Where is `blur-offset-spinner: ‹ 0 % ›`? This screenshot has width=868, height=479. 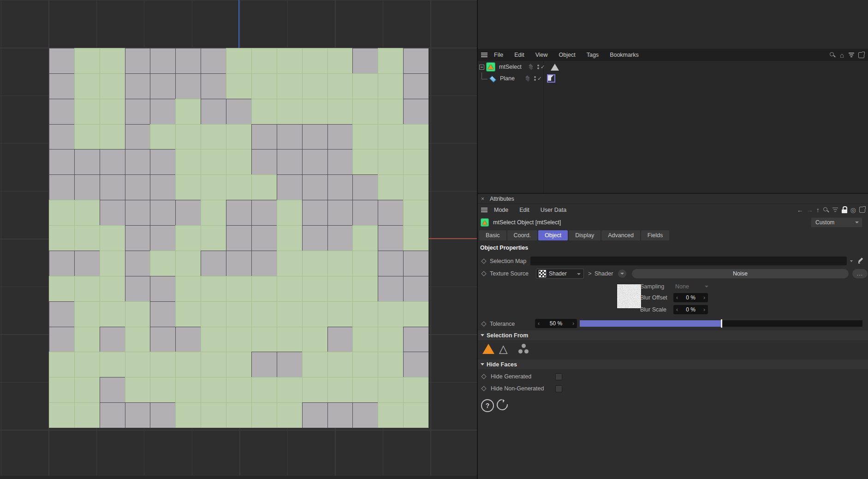
blur-offset-spinner: ‹ 0 % › is located at coordinates (691, 298).